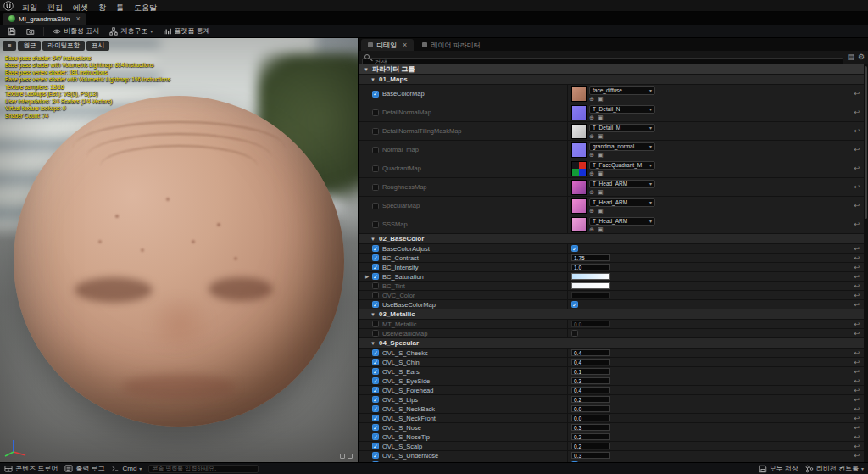 The image size is (868, 474). What do you see at coordinates (186, 31) in the screenshot?
I see `platform-stats-button: 플랫폼 통계` at bounding box center [186, 31].